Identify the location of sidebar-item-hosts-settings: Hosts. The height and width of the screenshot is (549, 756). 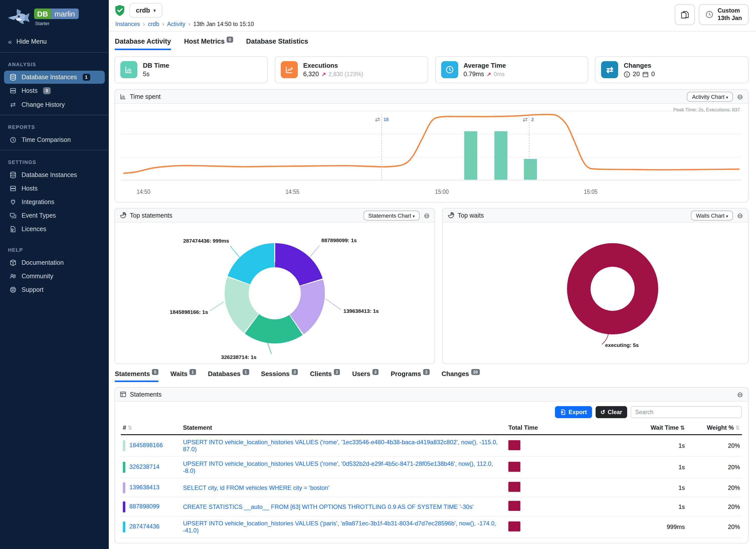
(54, 189).